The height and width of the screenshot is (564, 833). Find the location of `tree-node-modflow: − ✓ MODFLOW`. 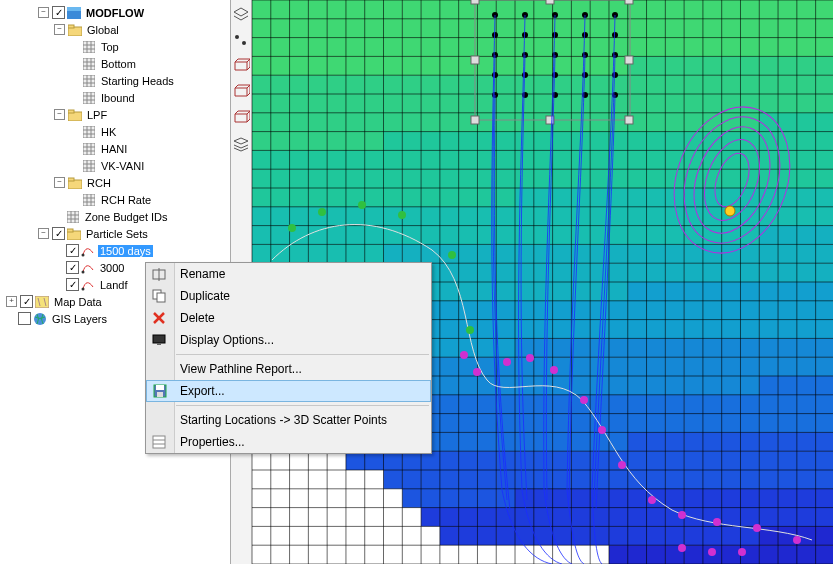

tree-node-modflow: − ✓ MODFLOW is located at coordinates (115, 12).